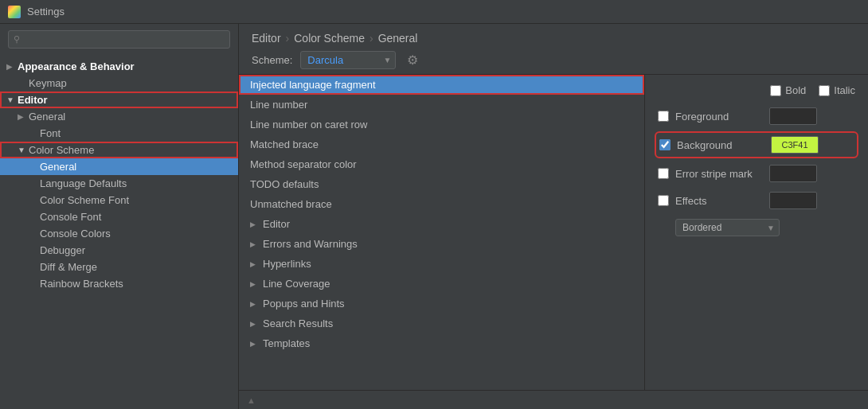 This screenshot has width=868, height=409. I want to click on section-label: Popups and Hints, so click(304, 304).